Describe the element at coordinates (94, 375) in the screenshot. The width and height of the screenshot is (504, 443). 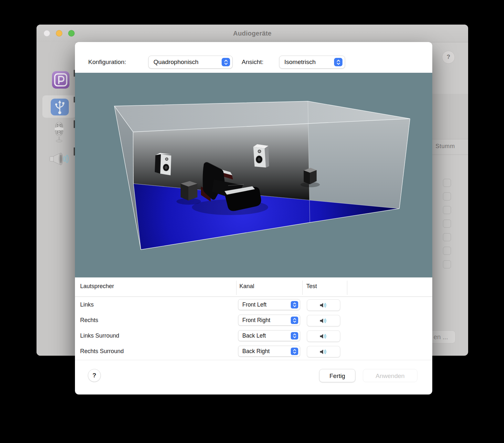
I see `sheet-help-button: ?` at that location.